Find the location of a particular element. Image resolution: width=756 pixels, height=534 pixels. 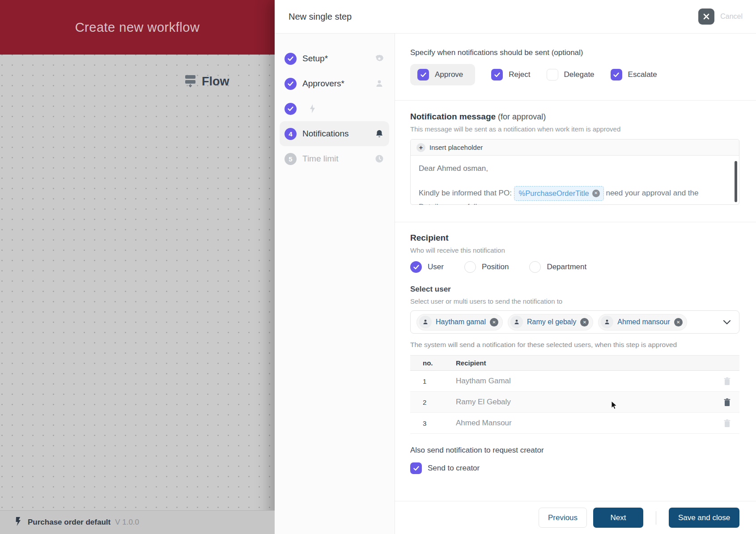

multiselect-note: The system will send a notification for … is located at coordinates (575, 345).